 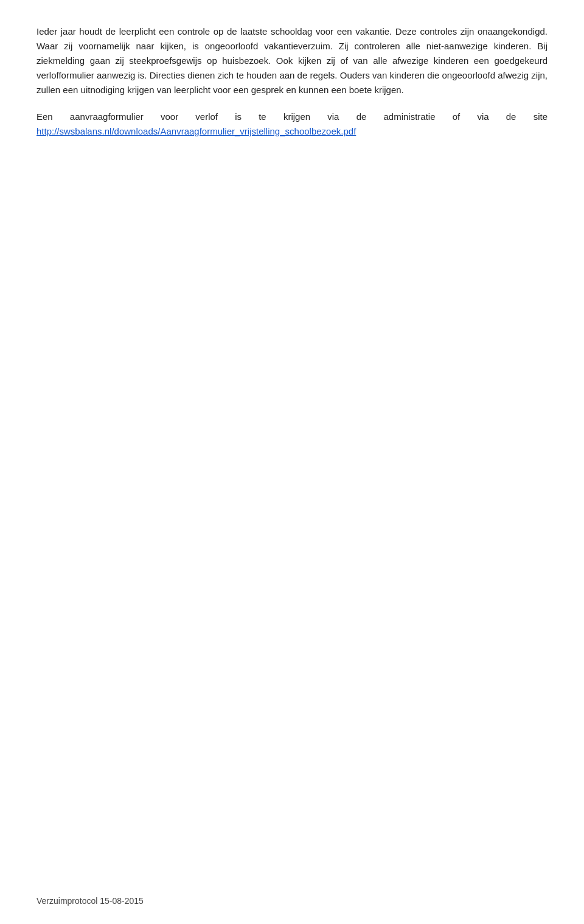 What do you see at coordinates (90, 901) in the screenshot?
I see `footer-text: Verzuimprotocol 15-08-2015` at bounding box center [90, 901].